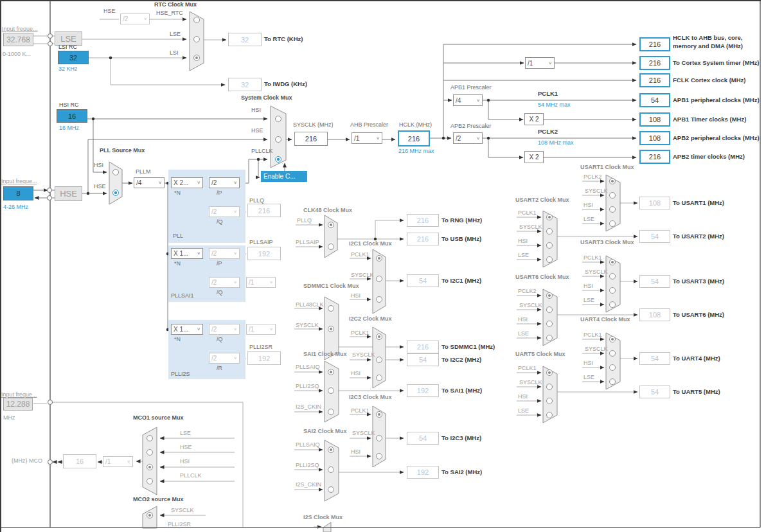 Image resolution: width=766 pixels, height=532 pixels. Describe the element at coordinates (149, 182) in the screenshot. I see `pllm-dropdown: /4∨` at that location.